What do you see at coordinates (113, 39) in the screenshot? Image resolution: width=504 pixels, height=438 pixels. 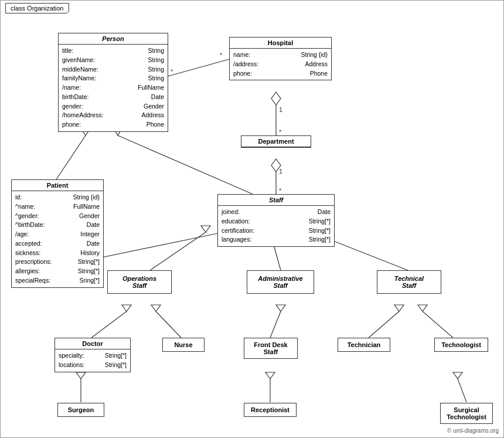 I see `person-title: Person` at bounding box center [113, 39].